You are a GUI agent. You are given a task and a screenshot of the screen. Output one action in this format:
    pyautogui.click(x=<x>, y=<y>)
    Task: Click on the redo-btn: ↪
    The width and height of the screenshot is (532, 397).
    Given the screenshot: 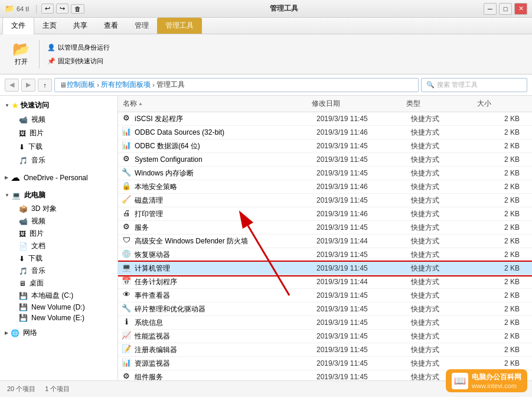 What is the action you would take?
    pyautogui.click(x=63, y=8)
    